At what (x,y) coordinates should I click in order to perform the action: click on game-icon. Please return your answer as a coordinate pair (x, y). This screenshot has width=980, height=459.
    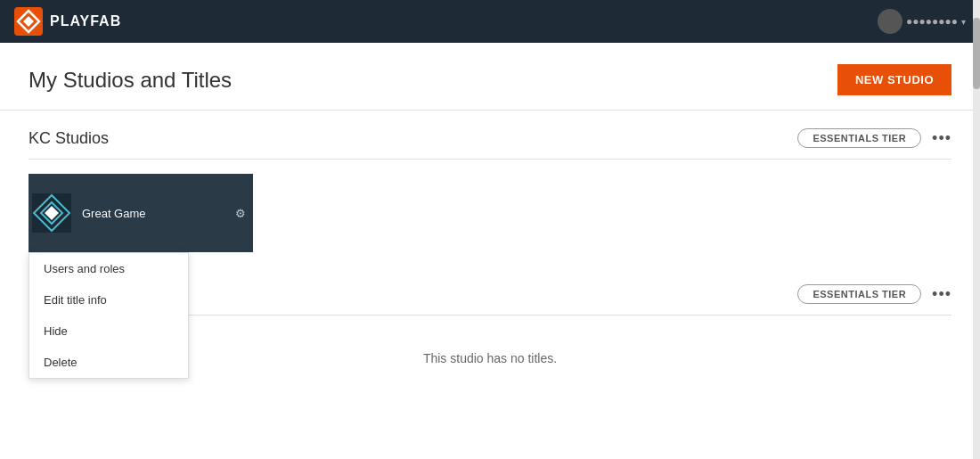
    Looking at the image, I should click on (52, 213).